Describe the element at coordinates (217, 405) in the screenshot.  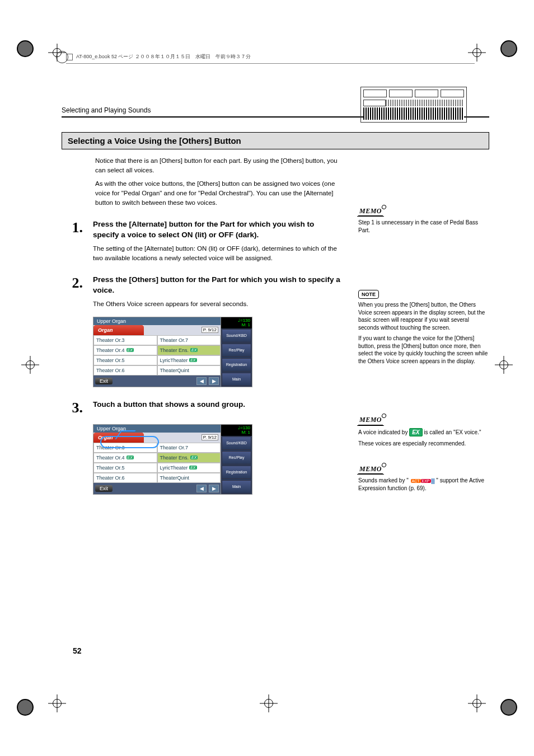
I see `step-instruction: Touch a button that shows a sound group.` at that location.